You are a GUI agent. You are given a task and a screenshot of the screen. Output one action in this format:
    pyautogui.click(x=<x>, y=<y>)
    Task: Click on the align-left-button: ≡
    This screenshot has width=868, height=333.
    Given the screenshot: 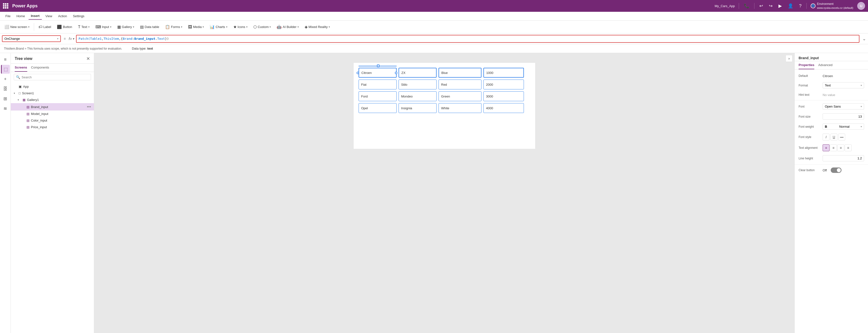 What is the action you would take?
    pyautogui.click(x=826, y=148)
    